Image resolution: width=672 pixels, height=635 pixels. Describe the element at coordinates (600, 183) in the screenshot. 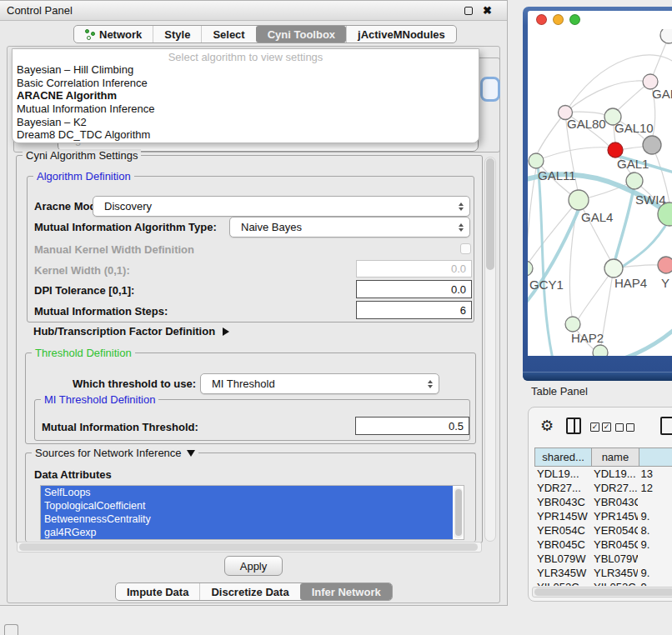

I see `network-canvas-frame: GALGAL80GAL10GAL1GAL11SWI4GAL4GCY1HAP4YH…` at that location.